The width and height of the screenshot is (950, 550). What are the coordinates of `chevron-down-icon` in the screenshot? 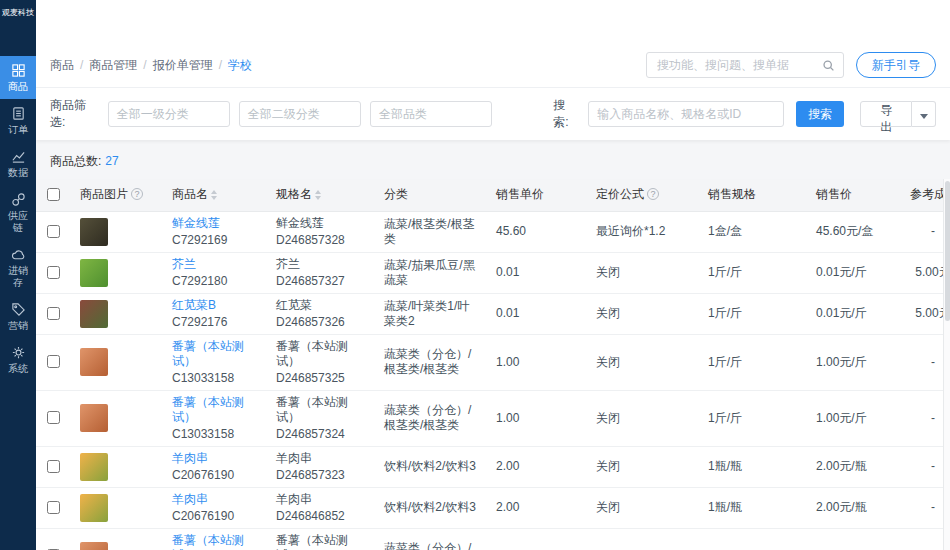 It's located at (924, 116).